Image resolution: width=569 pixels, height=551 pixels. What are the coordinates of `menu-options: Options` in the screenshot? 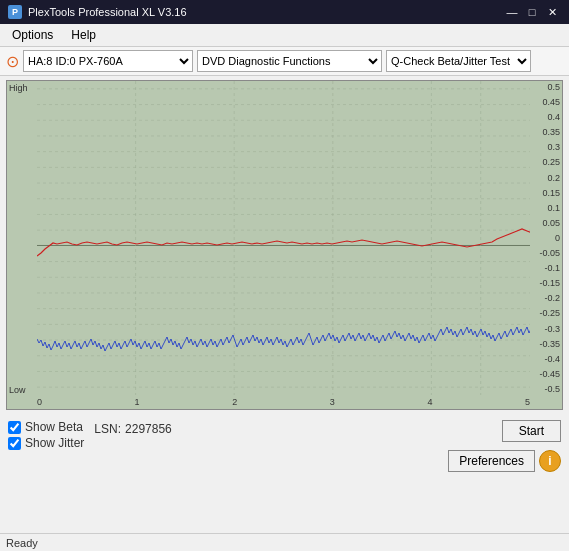 It's located at (32, 35).